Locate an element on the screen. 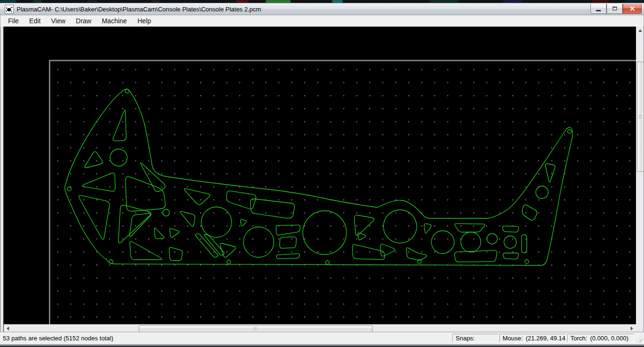 Image resolution: width=644 pixels, height=347 pixels. window-frame-left is located at coordinates (2, 179).